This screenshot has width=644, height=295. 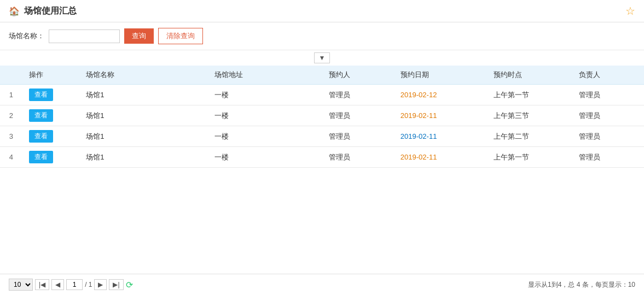 I want to click on col-header-person: 预约人, so click(x=358, y=75).